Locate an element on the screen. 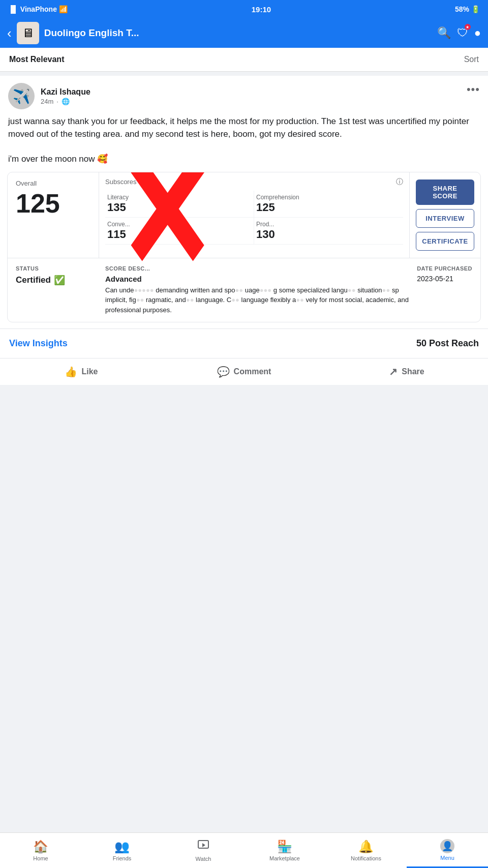  comment-label: Comment is located at coordinates (253, 372).